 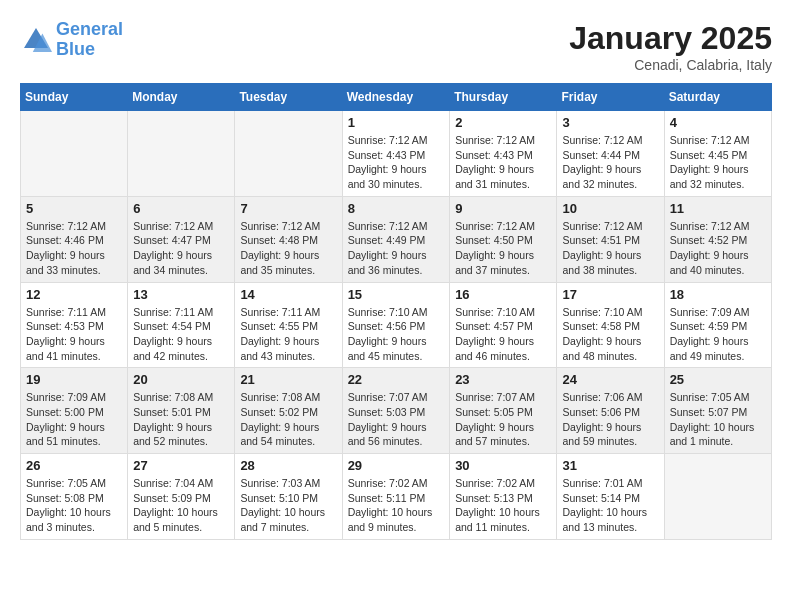 What do you see at coordinates (36, 40) in the screenshot?
I see `logo-icon` at bounding box center [36, 40].